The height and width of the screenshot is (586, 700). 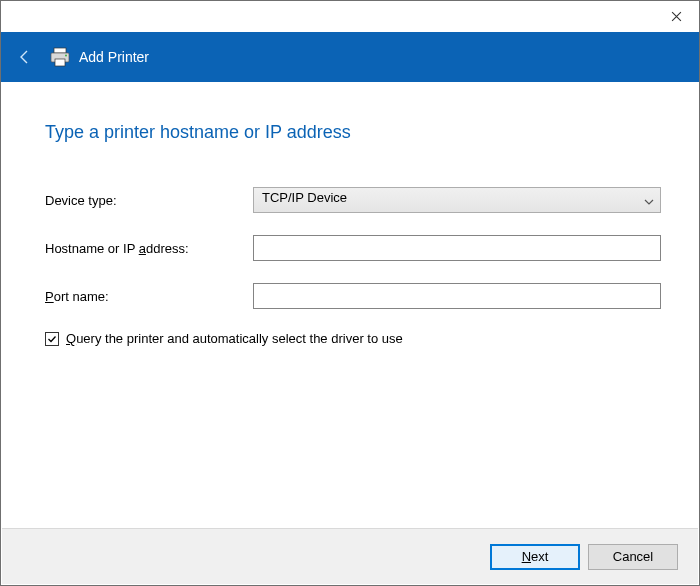 I want to click on header-title: Add Printer, so click(x=114, y=57).